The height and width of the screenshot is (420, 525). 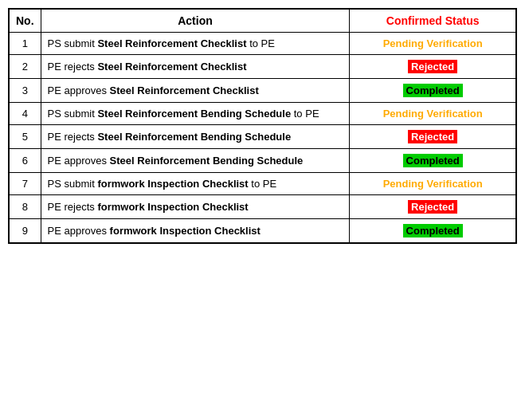 What do you see at coordinates (195, 161) in the screenshot?
I see `row-action: PE approves Steel Reinforcement Bending …` at bounding box center [195, 161].